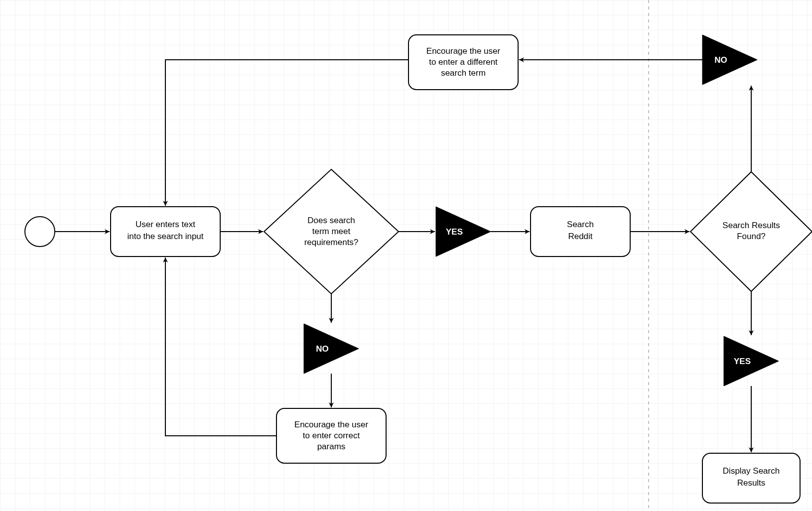 The height and width of the screenshot is (511, 812). Describe the element at coordinates (165, 236) in the screenshot. I see `node-user-enters-line2: into the search input` at that location.